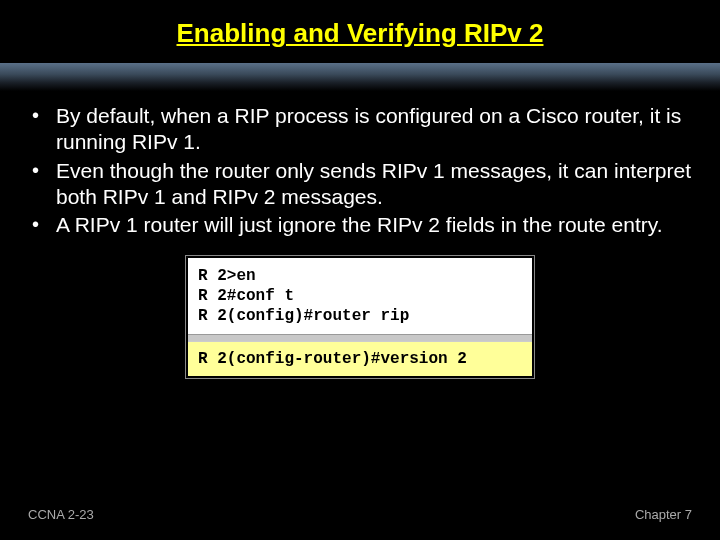  What do you see at coordinates (360, 359) in the screenshot?
I see `terminal-line: R 2(config-router)#version 2` at bounding box center [360, 359].